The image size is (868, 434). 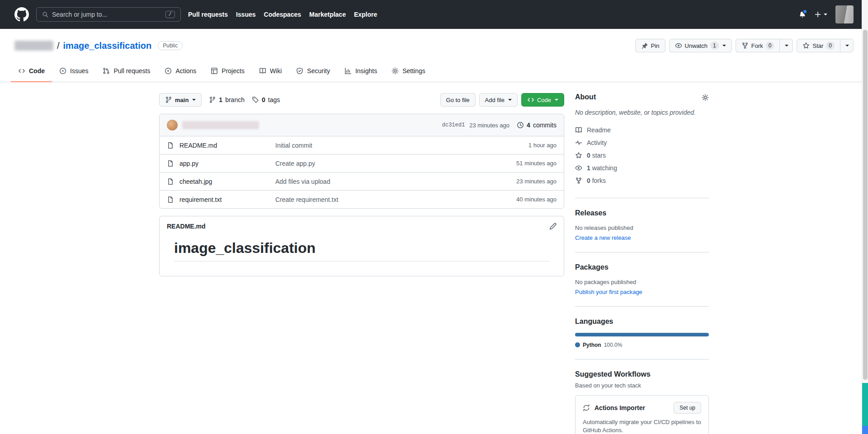 I want to click on plus-icon, so click(x=818, y=14).